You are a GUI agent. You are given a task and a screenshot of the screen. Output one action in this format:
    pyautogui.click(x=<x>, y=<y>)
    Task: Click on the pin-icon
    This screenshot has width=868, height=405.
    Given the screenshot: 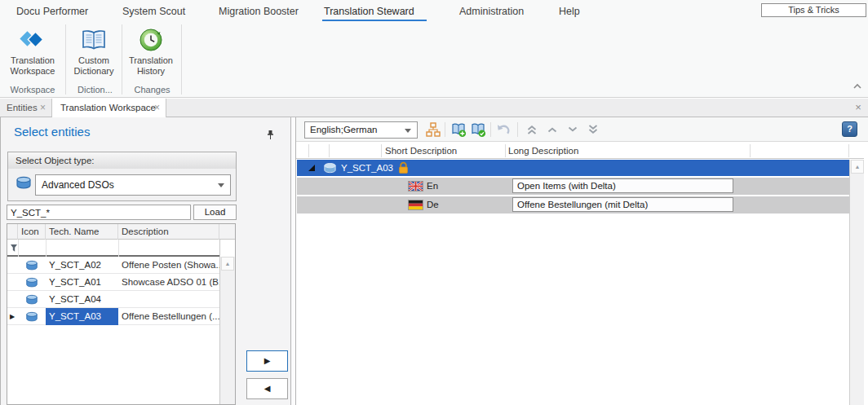 What is the action you would take?
    pyautogui.click(x=271, y=135)
    